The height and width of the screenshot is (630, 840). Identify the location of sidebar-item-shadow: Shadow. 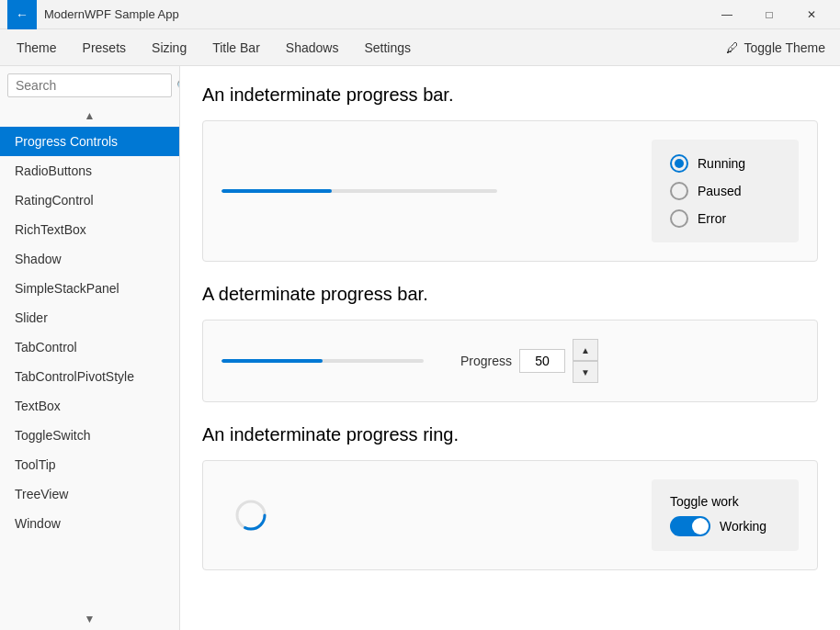
(90, 259).